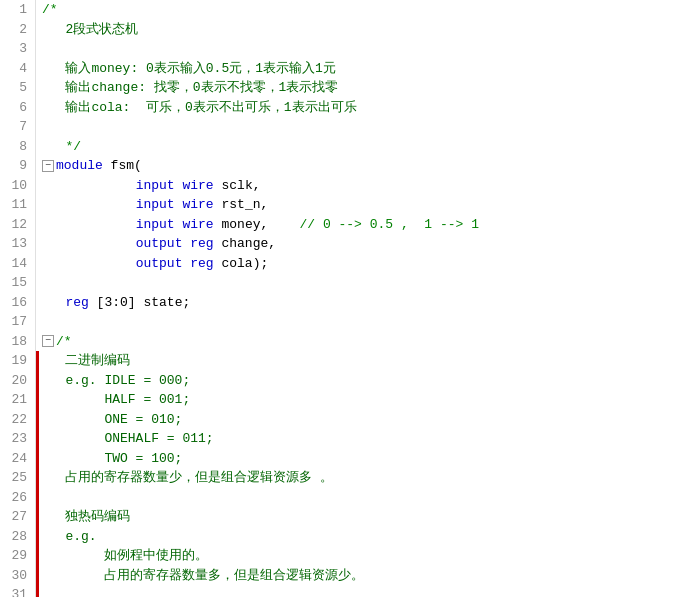 Image resolution: width=700 pixels, height=597 pixels. Describe the element at coordinates (371, 439) in the screenshot. I see `code-line: ONEHALF = 011;` at that location.